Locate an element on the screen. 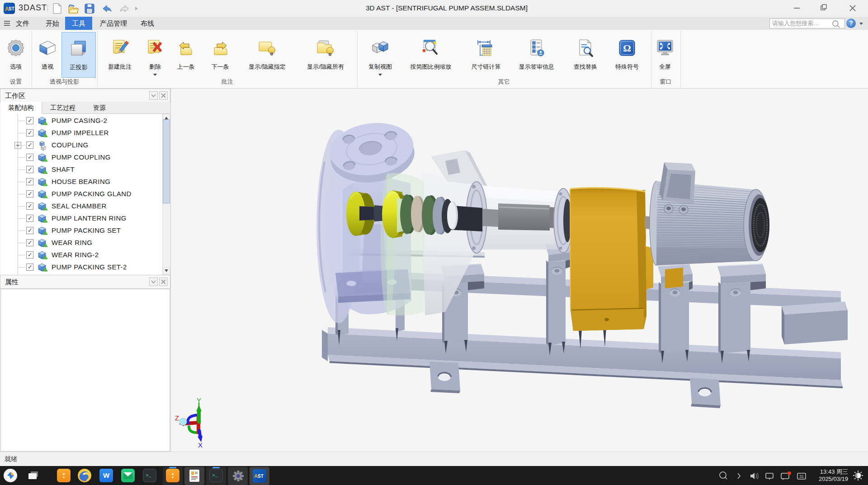 The width and height of the screenshot is (868, 485). svg-text: Z is located at coordinates (177, 418).